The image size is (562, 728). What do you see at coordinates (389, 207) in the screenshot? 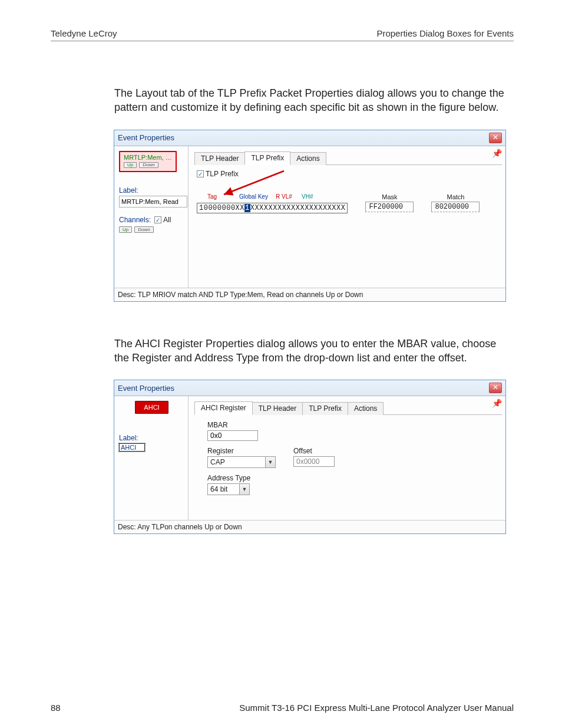
I see `mask-value: FF200000` at bounding box center [389, 207].